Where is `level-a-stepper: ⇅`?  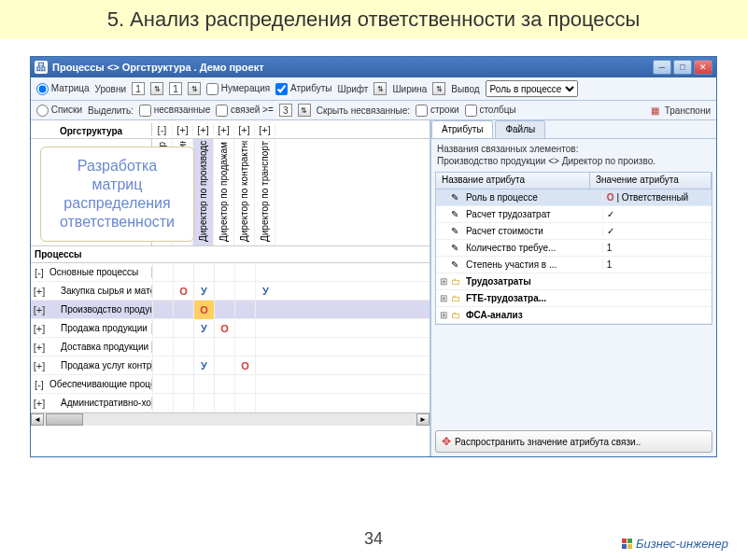
level-a-stepper: ⇅ is located at coordinates (157, 89).